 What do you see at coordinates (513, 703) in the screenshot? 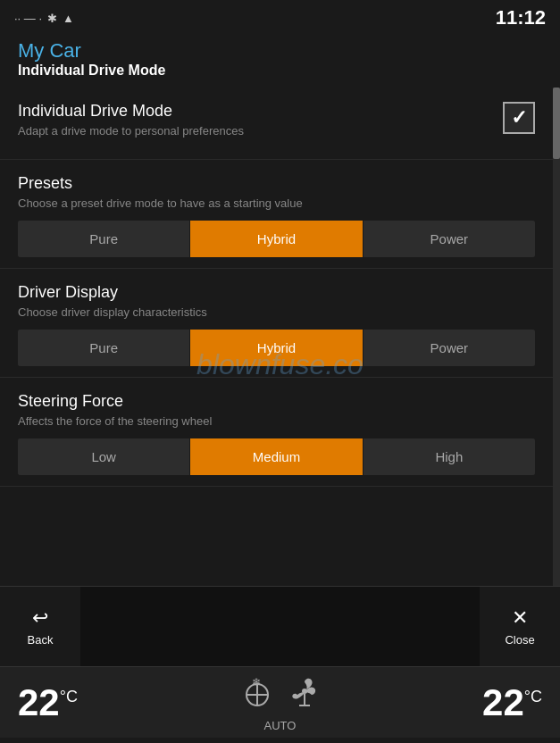
I see `right-temp-display: 22 °C` at bounding box center [513, 703].